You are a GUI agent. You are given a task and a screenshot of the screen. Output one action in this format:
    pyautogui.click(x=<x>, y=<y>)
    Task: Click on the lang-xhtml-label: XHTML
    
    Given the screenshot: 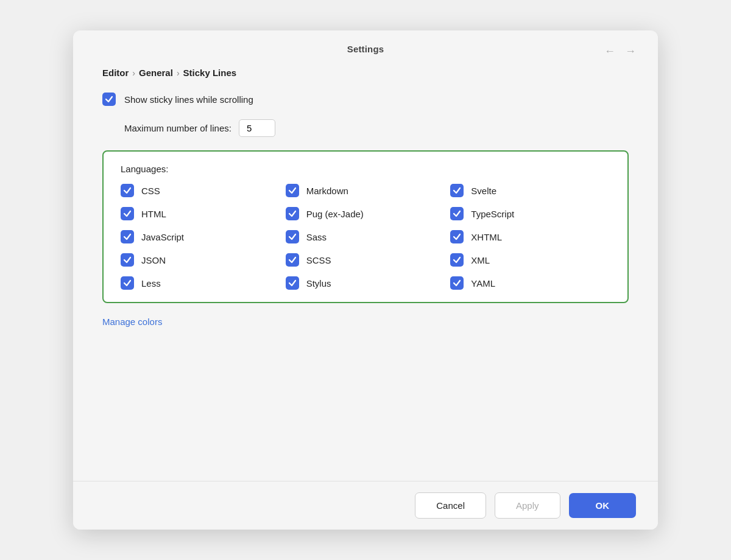 What is the action you would take?
    pyautogui.click(x=486, y=237)
    